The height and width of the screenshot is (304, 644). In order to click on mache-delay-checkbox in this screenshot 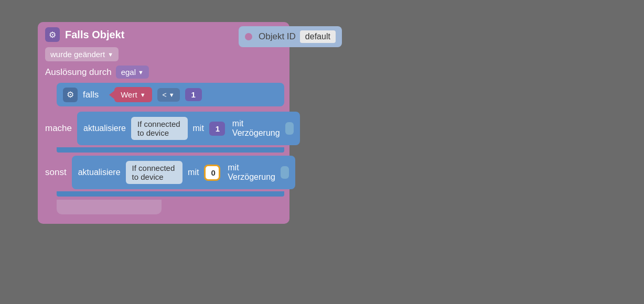, I will do `click(289, 128)`.